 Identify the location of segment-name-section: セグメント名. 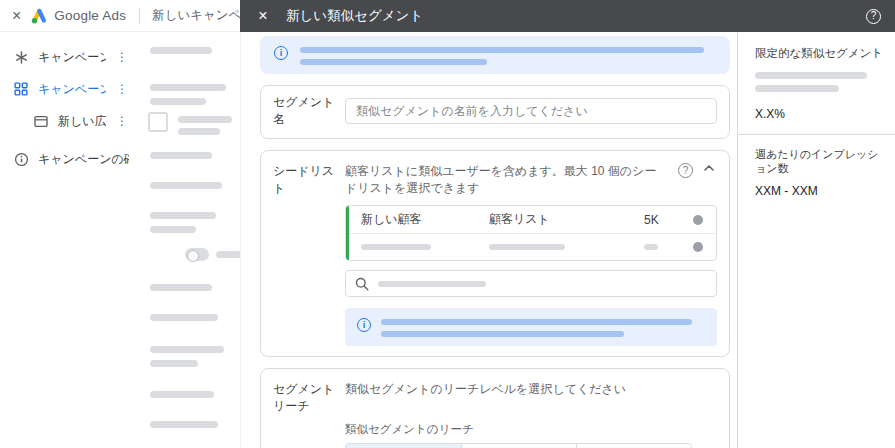
(495, 112).